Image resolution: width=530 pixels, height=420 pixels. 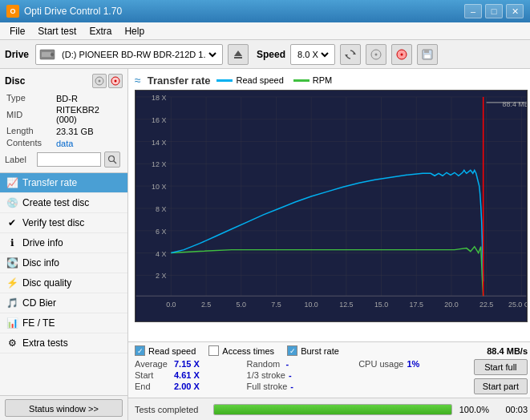 What do you see at coordinates (64, 183) in the screenshot?
I see `nav-transfer-rate: 📈 Transfer rate` at bounding box center [64, 183].